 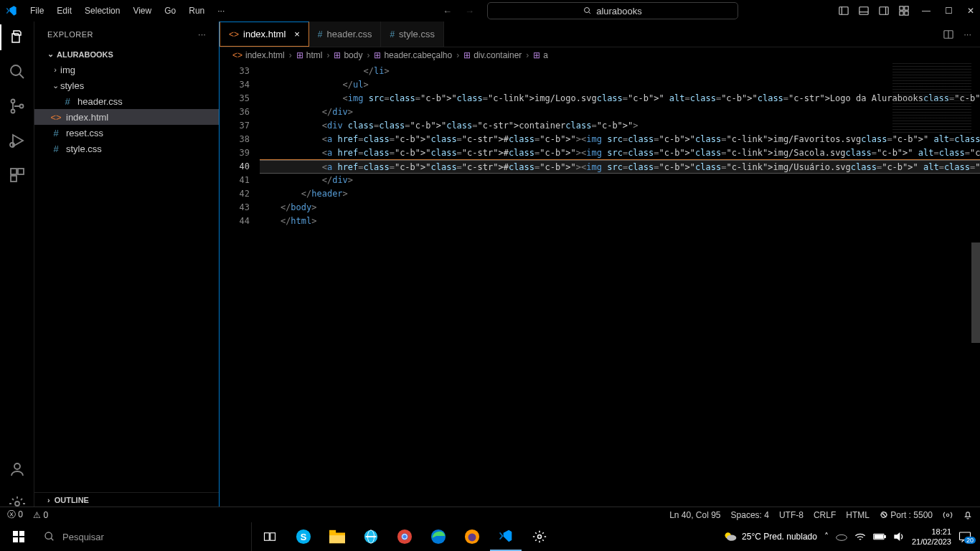 I want to click on onedrive-icon, so click(x=842, y=537).